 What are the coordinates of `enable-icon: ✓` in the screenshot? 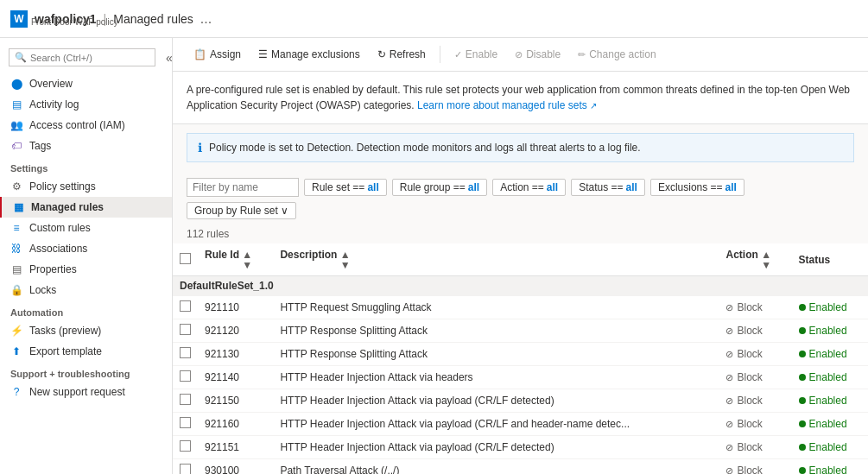 It's located at (458, 55).